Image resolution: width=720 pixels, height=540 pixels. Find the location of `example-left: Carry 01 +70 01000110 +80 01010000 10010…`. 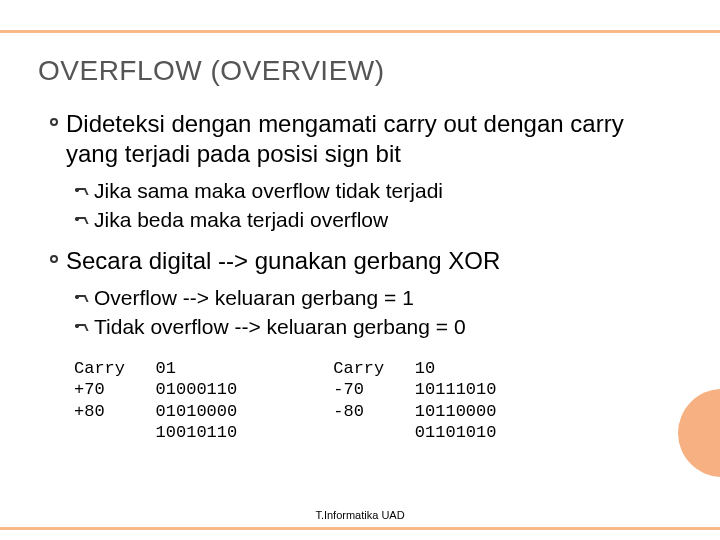

example-left: Carry 01 +70 01000110 +80 01010000 10010… is located at coordinates (156, 400).